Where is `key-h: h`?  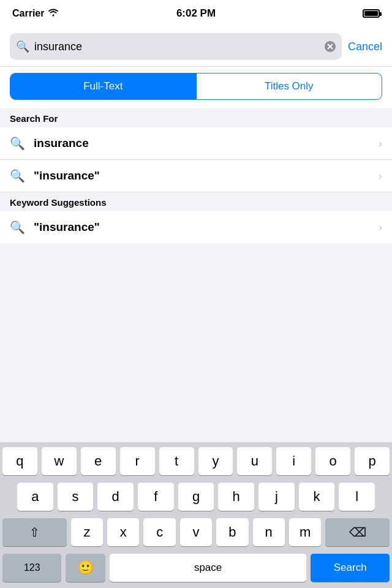
key-h: h is located at coordinates (236, 497).